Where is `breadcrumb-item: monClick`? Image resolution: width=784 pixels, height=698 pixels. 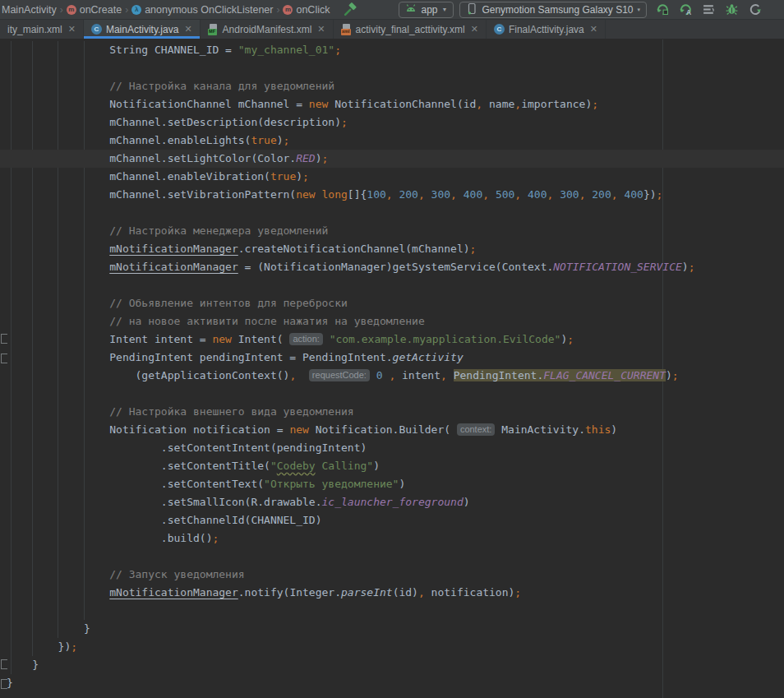 breadcrumb-item: monClick is located at coordinates (306, 10).